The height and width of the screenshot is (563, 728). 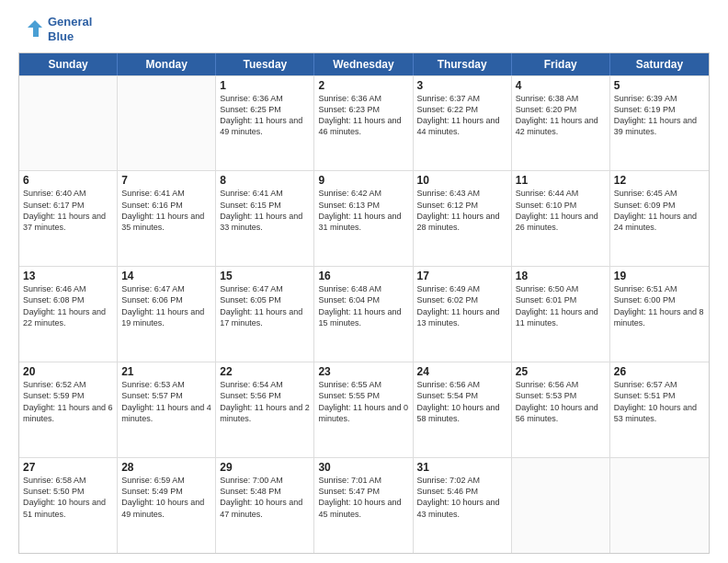 I want to click on header-day-thursday: Thursday, so click(x=463, y=64).